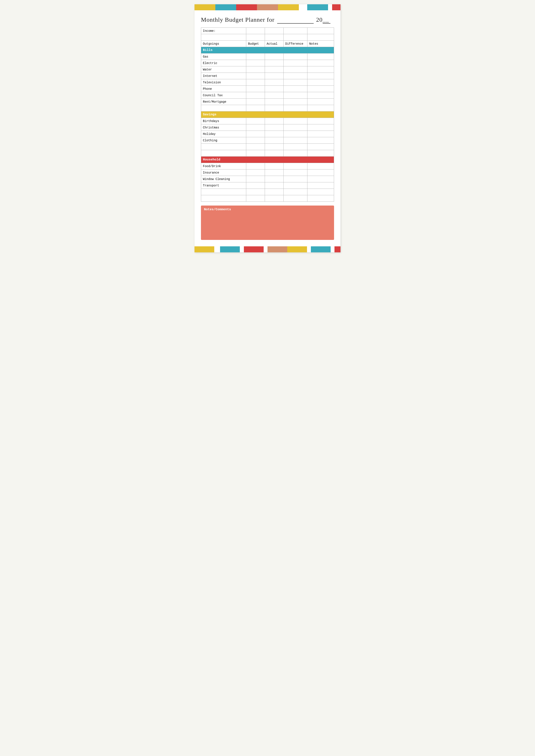 The height and width of the screenshot is (756, 535). I want to click on row-label: Birthdays, so click(224, 121).